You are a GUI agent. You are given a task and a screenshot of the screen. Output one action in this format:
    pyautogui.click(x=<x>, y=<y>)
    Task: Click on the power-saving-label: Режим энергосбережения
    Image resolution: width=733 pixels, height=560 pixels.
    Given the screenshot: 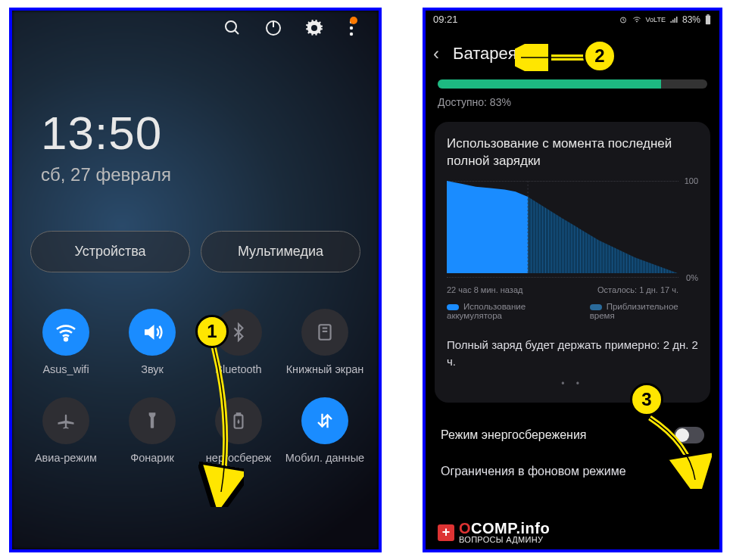 What is the action you would take?
    pyautogui.click(x=513, y=435)
    